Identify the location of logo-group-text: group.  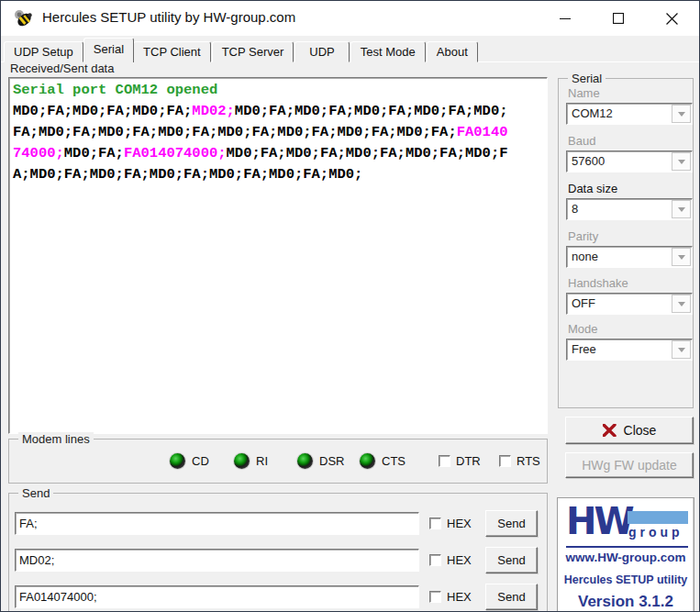
(656, 532).